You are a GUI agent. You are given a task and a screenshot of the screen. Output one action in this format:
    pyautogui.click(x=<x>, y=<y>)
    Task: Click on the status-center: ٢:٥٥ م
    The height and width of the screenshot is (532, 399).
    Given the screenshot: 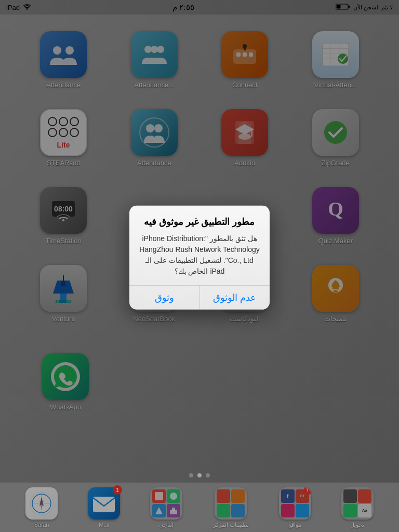 What is the action you would take?
    pyautogui.click(x=183, y=7)
    